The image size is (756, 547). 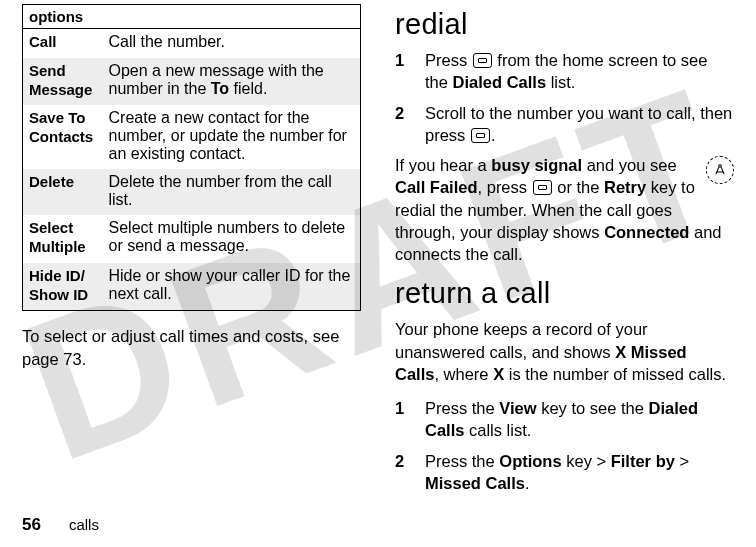 I want to click on step-text: Press the View key to see the Dialed Cal…, so click(x=580, y=420).